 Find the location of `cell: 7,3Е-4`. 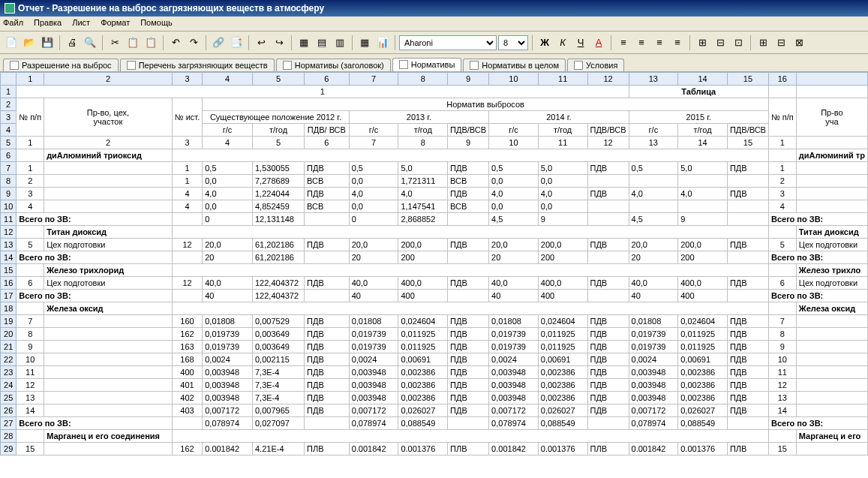

cell: 7,3Е-4 is located at coordinates (278, 386).